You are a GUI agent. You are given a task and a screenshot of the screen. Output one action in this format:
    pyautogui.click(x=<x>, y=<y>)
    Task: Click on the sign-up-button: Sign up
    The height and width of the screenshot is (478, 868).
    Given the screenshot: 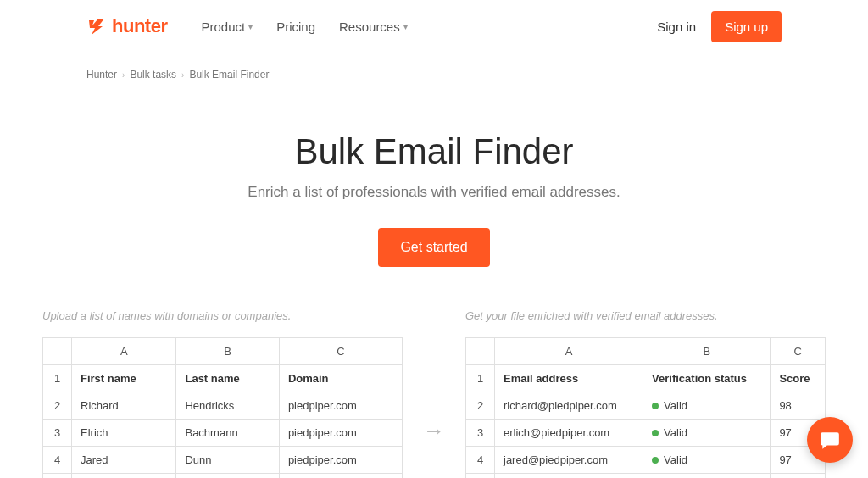 What is the action you would take?
    pyautogui.click(x=746, y=27)
    